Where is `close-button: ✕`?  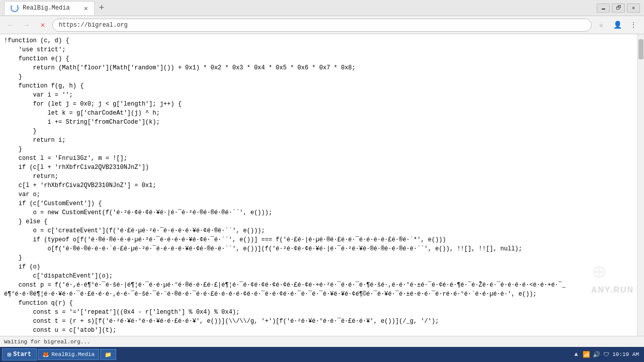
close-button: ✕ is located at coordinates (633, 8).